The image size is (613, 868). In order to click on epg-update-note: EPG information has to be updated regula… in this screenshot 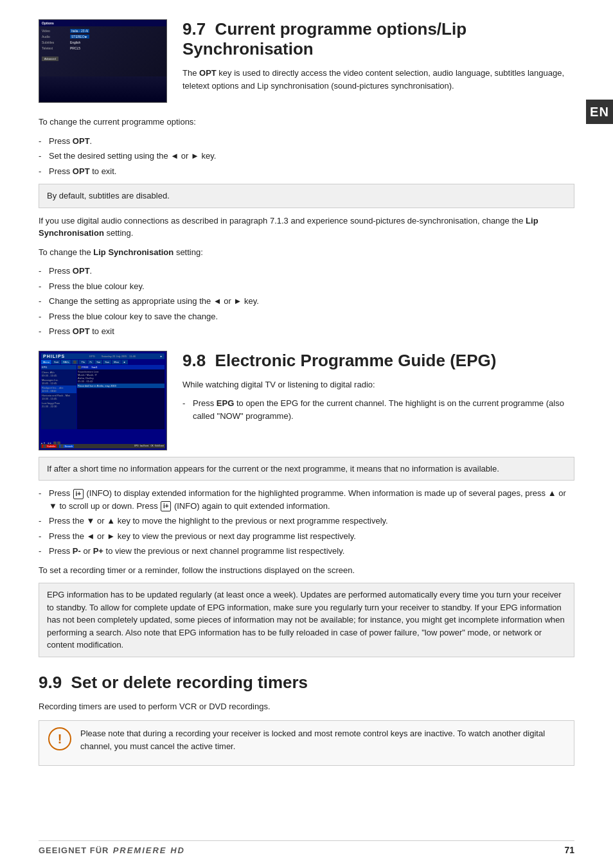, I will do `click(306, 620)`.